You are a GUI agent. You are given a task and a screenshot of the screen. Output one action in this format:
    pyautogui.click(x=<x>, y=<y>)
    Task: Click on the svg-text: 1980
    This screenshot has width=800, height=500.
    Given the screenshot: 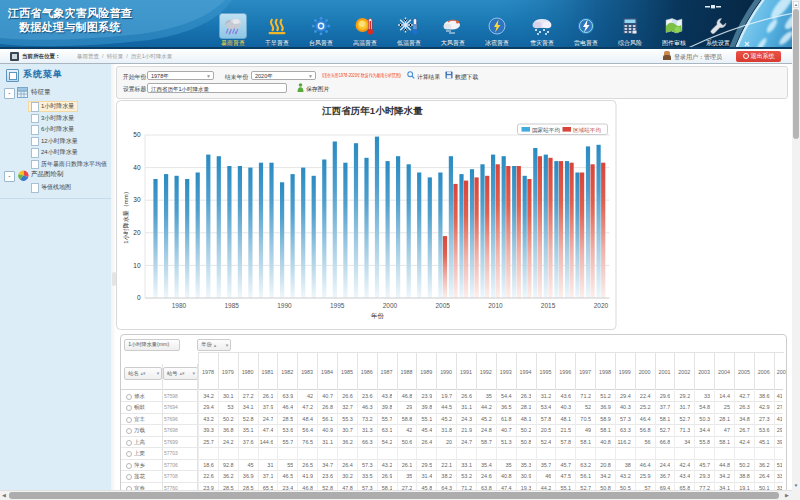 What is the action you would take?
    pyautogui.click(x=178, y=306)
    